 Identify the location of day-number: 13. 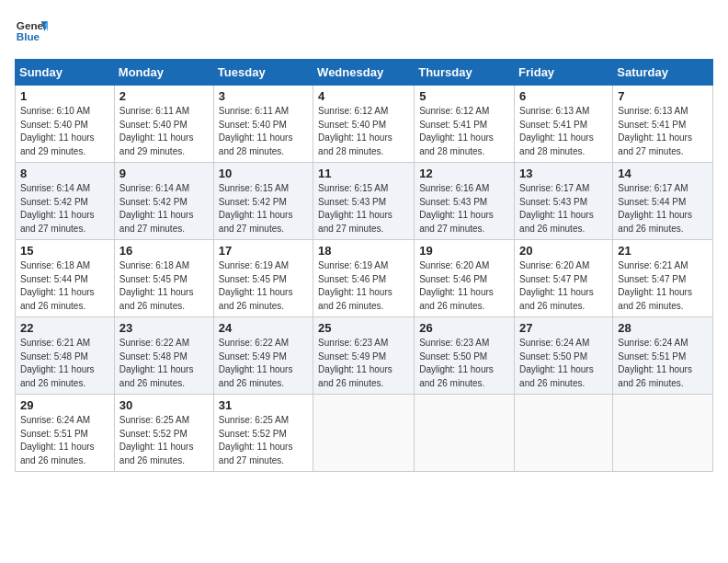
(563, 173).